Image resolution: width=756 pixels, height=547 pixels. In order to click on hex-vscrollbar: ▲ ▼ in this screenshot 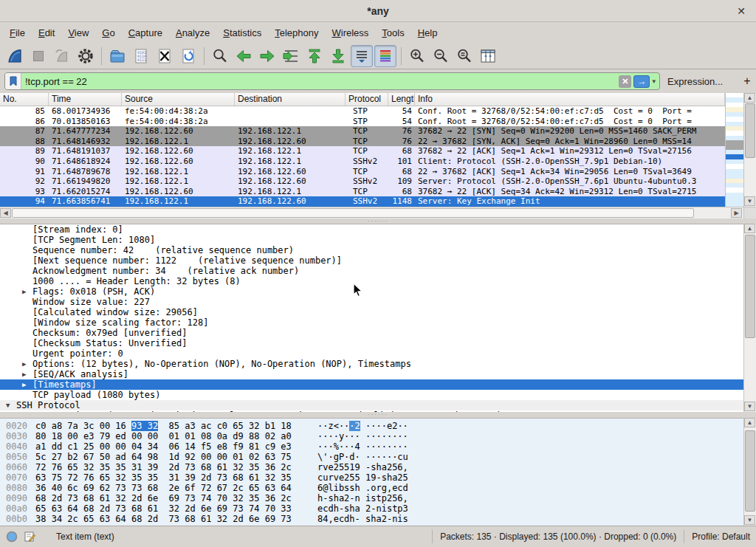, I will do `click(750, 472)`.